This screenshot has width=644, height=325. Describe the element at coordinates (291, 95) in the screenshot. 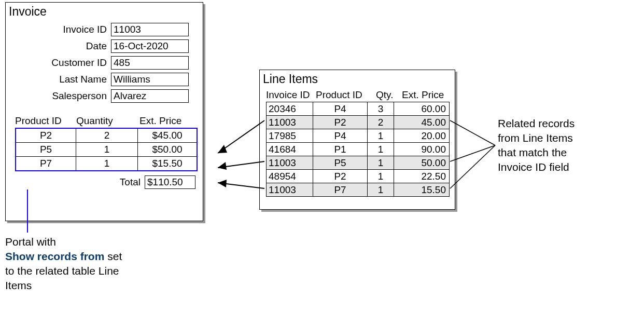

I see `li-header-invoice-id: Invoice ID` at that location.